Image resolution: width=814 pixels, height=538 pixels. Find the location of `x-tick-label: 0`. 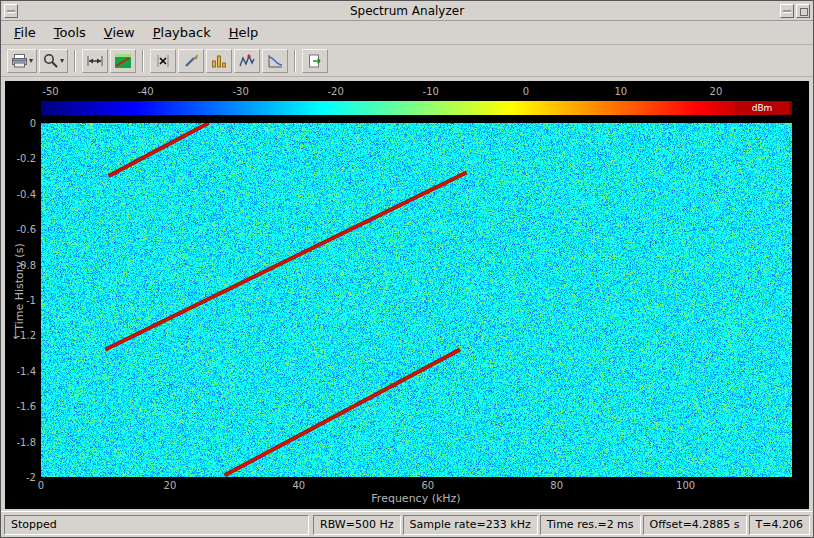

x-tick-label: 0 is located at coordinates (41, 486).